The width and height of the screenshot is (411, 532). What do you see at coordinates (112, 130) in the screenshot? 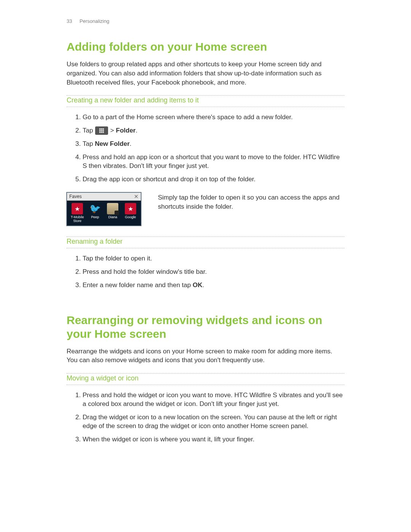
I see `step-text: >` at bounding box center [112, 130].